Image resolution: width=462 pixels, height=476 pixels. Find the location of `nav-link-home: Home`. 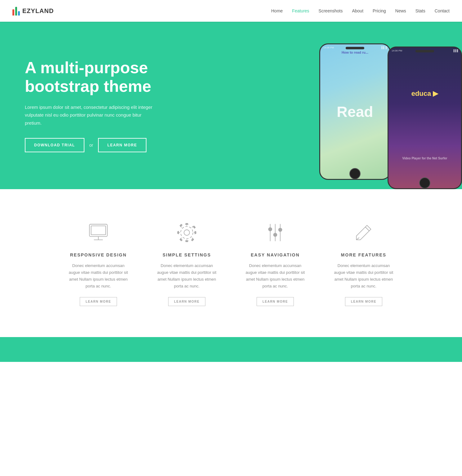

nav-link-home: Home is located at coordinates (277, 11).